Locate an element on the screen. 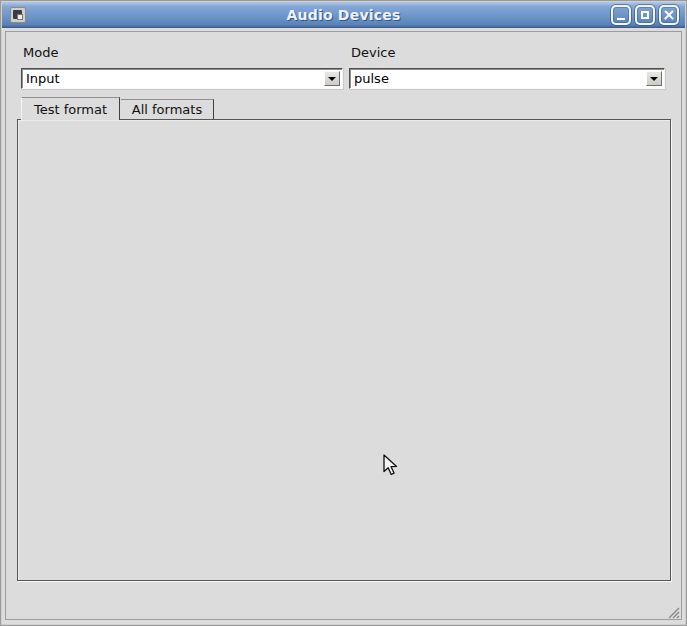 This screenshot has width=687, height=626. titlebar-buttons is located at coordinates (645, 15).